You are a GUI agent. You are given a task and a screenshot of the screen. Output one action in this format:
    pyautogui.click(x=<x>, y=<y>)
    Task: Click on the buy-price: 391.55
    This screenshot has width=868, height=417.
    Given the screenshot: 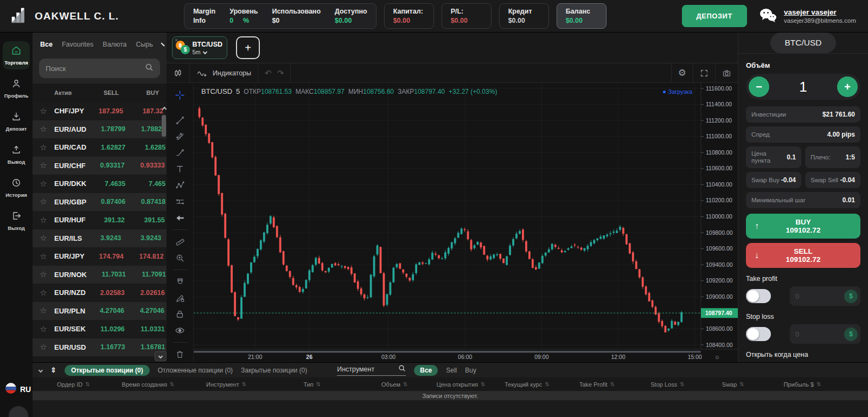 What is the action you would take?
    pyautogui.click(x=145, y=220)
    